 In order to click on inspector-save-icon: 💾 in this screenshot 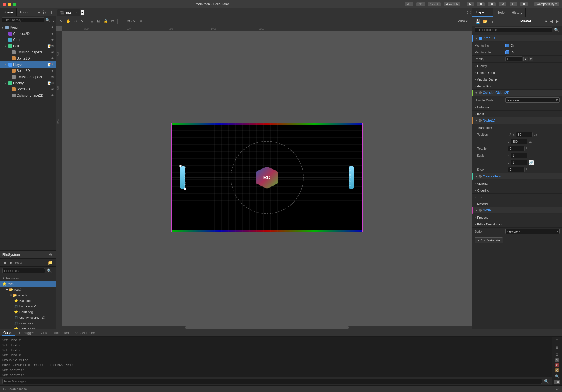, I will do `click(478, 21)`.